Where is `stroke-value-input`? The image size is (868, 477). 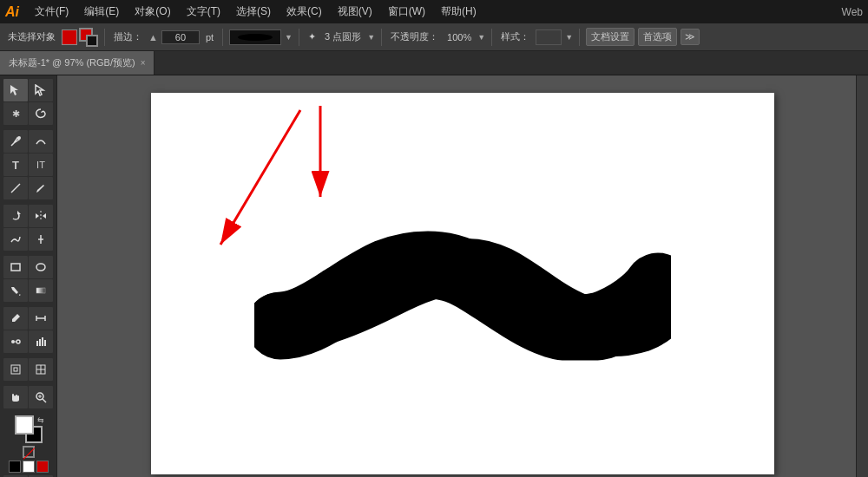 stroke-value-input is located at coordinates (181, 37).